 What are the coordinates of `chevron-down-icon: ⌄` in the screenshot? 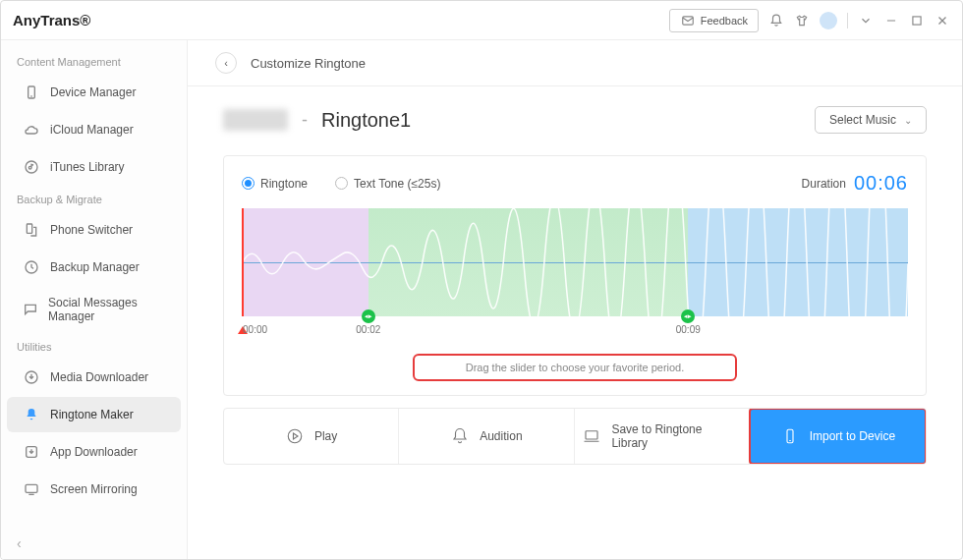 It's located at (908, 120).